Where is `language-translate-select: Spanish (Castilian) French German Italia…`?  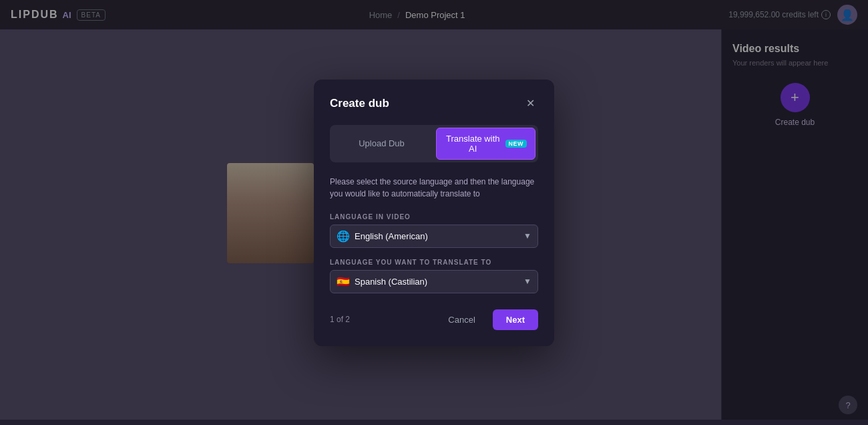
language-translate-select: Spanish (Castilian) French German Italia… is located at coordinates (434, 282).